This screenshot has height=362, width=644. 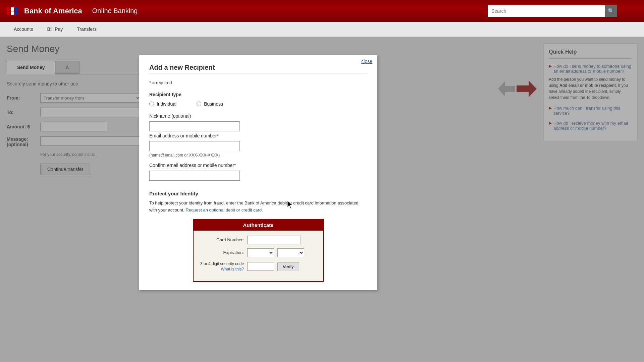 I want to click on confirm-email-label: Confirm email address or mobile number*, so click(x=258, y=165).